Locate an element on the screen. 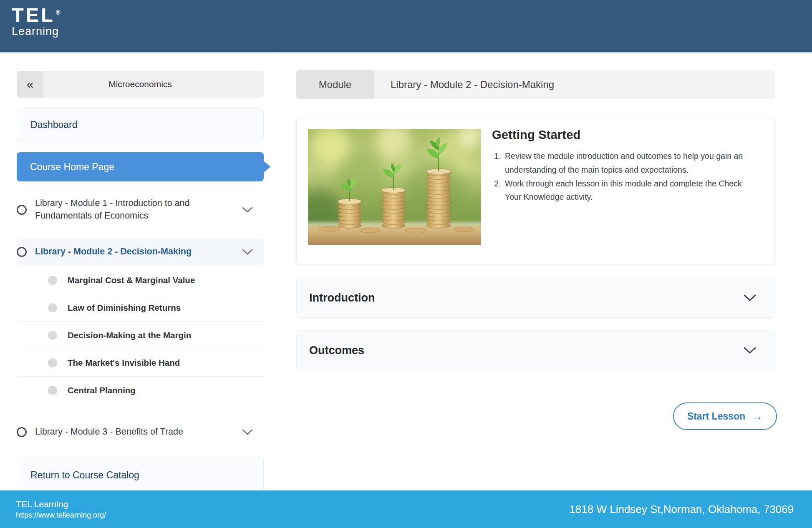  return-catalog-label: Return to Course Catalog is located at coordinates (85, 475).